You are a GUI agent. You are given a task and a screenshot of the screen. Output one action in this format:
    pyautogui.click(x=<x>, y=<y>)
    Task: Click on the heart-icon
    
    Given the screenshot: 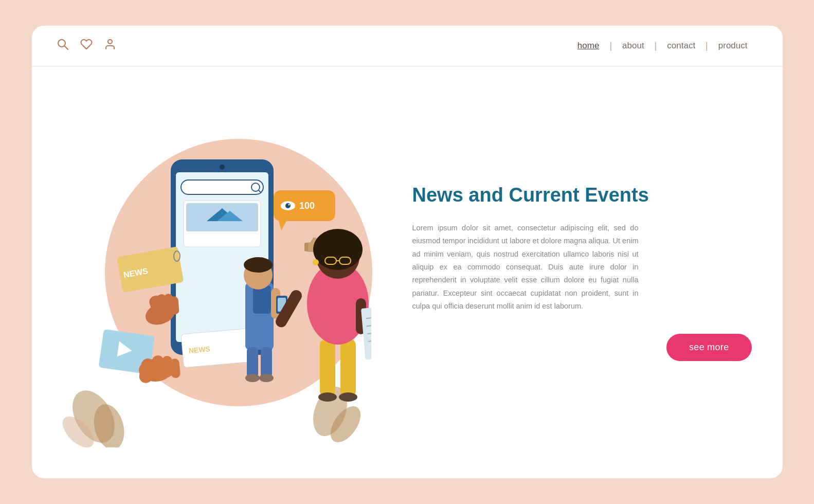 What is the action you would take?
    pyautogui.click(x=86, y=46)
    